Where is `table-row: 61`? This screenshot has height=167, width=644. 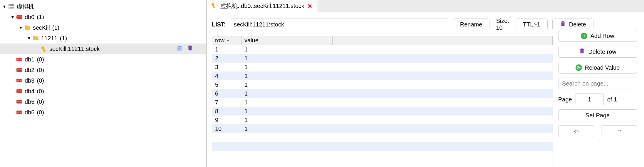
table-row: 61 is located at coordinates (383, 93).